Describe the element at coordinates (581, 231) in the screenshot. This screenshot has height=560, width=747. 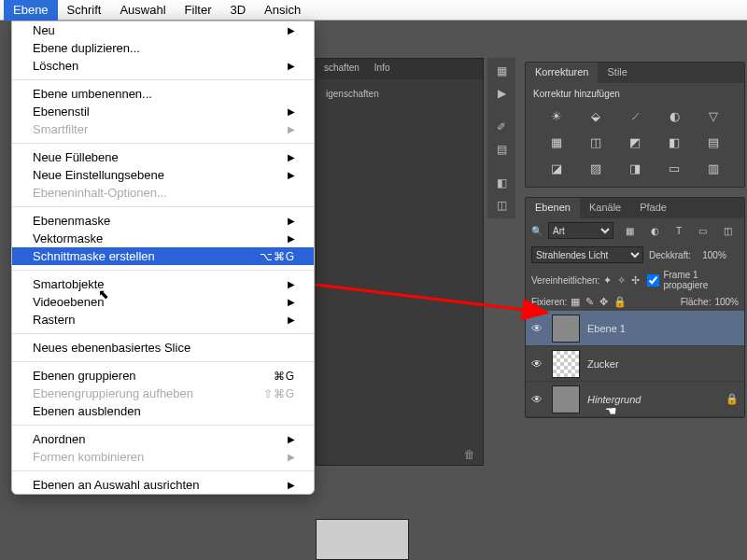
I see `filter-kind-select: Art` at that location.